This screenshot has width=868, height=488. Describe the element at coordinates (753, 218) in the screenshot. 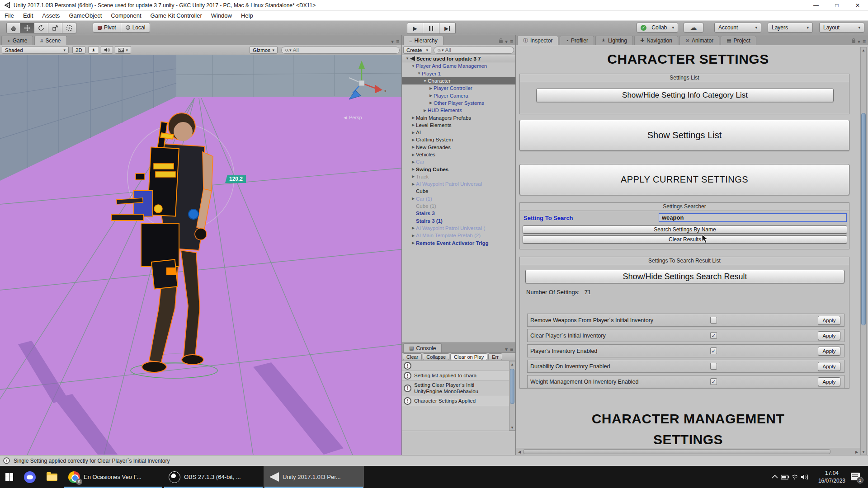

I see `setting-search-input` at that location.